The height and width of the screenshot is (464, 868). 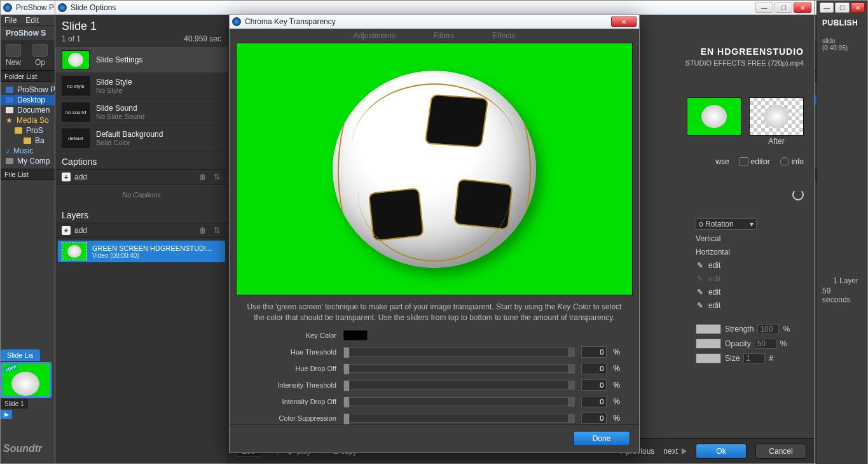 I want to click on layer-properties: o Rotation▾ Vertical Horizontal ✎edit ✎e…, so click(x=750, y=291).